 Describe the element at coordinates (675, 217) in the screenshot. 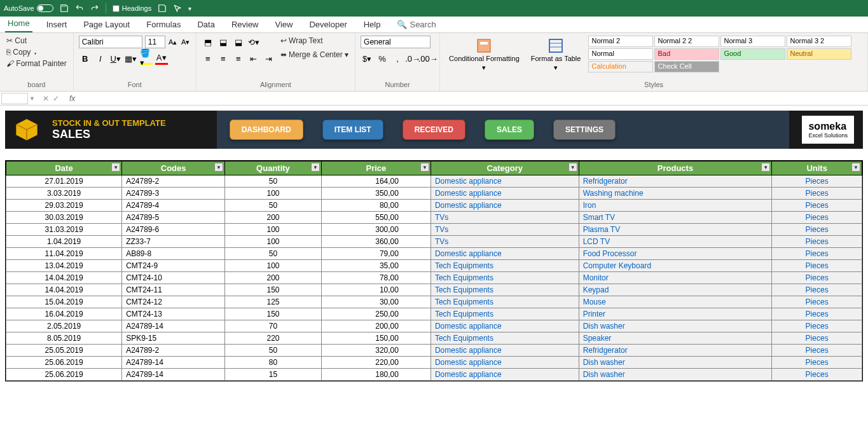

I see `cell-product: Smart TV` at that location.